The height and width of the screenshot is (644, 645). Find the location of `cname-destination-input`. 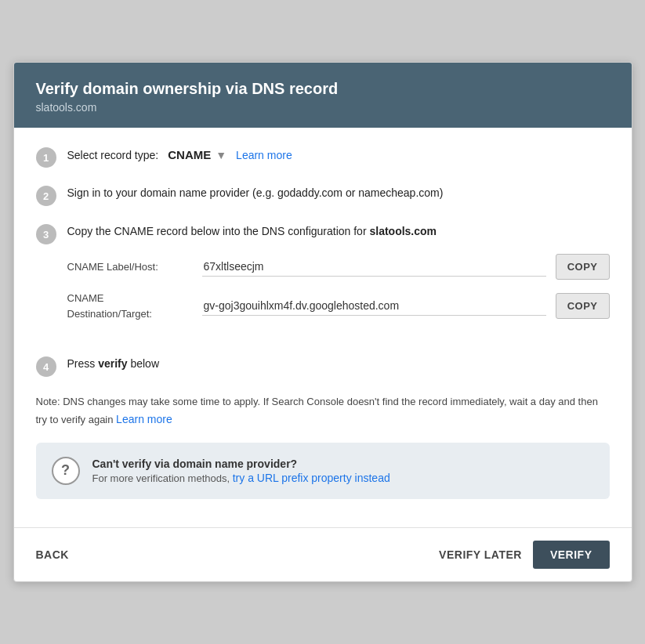

cname-destination-input is located at coordinates (375, 306).